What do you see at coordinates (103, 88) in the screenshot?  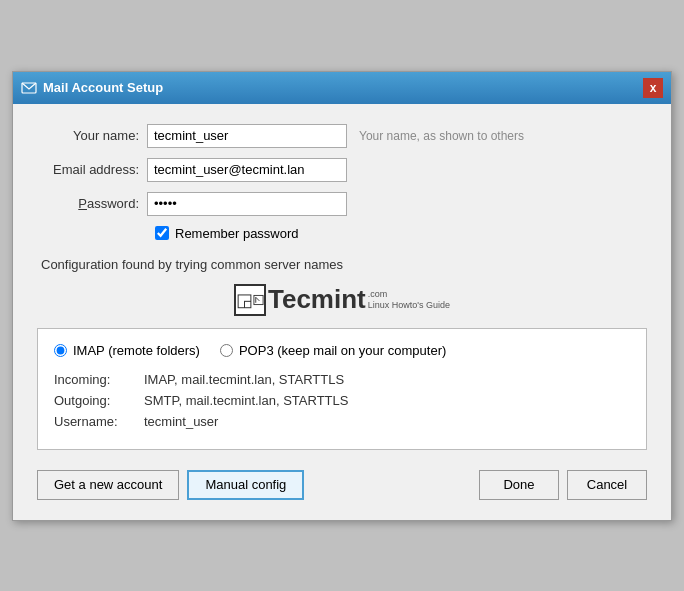 I see `dialog-title: Mail Account Setup` at bounding box center [103, 88].